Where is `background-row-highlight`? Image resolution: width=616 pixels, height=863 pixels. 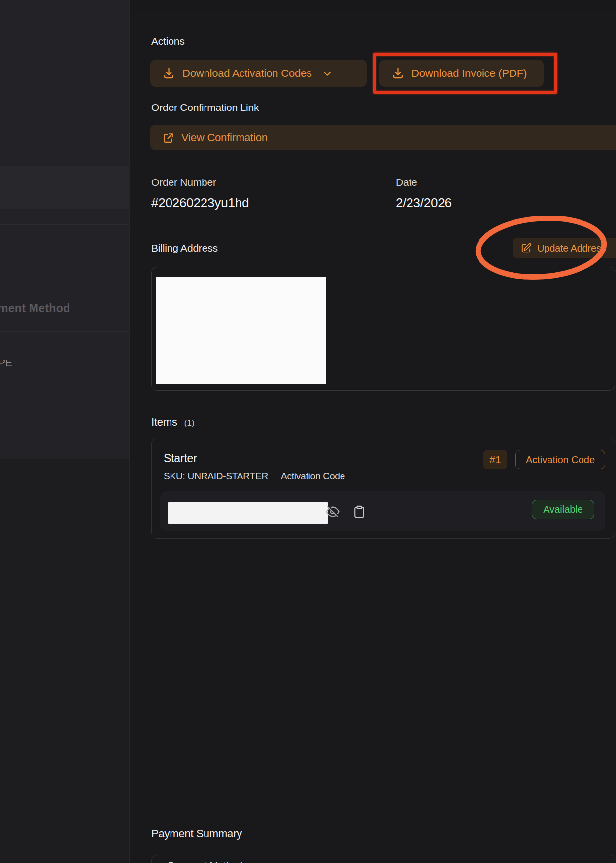 background-row-highlight is located at coordinates (65, 187).